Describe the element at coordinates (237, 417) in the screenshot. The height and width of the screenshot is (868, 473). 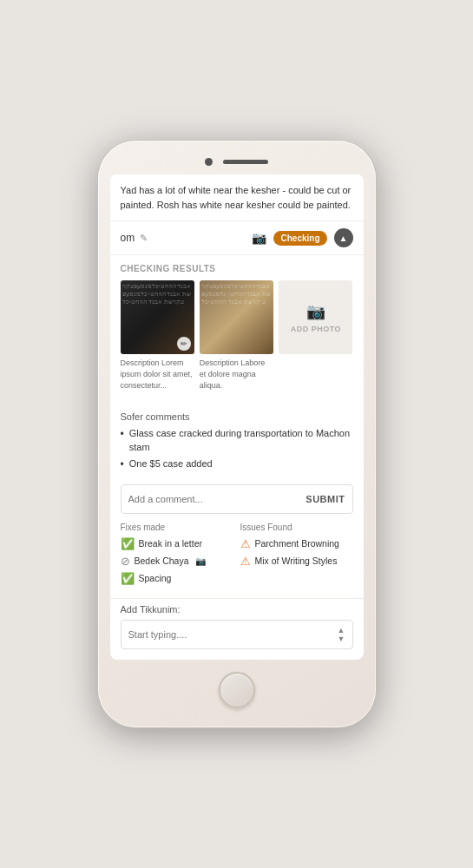
I see `sofer-comments-label: Sofer comments` at that location.